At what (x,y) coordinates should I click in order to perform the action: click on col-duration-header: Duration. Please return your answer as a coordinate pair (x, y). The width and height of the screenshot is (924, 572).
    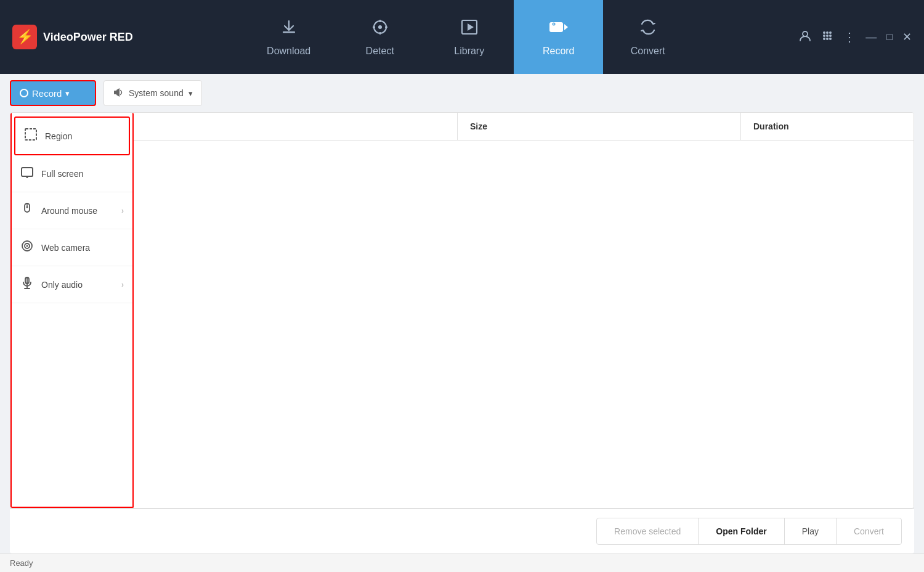
    Looking at the image, I should click on (827, 126).